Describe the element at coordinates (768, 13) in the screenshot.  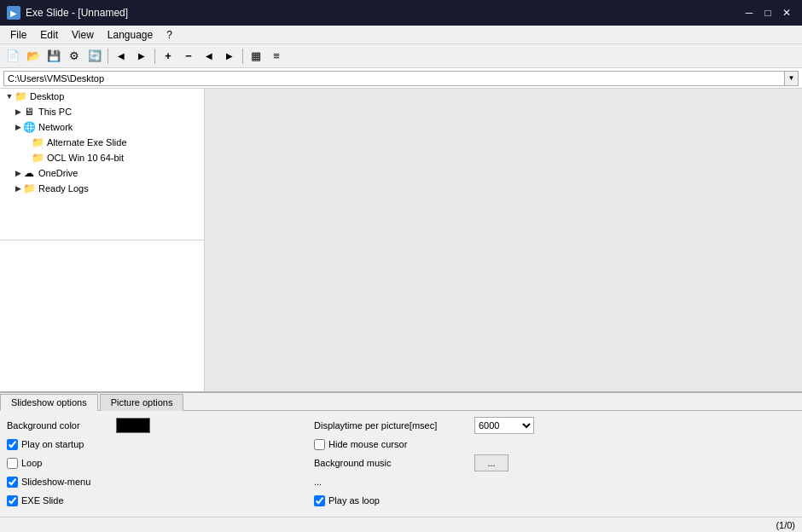
I see `maximize-button: □` at that location.